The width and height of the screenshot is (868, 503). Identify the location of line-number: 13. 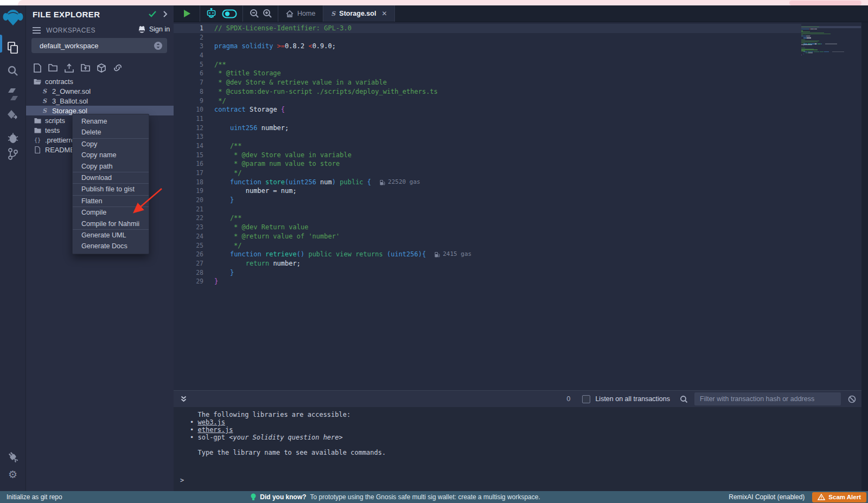
(189, 137).